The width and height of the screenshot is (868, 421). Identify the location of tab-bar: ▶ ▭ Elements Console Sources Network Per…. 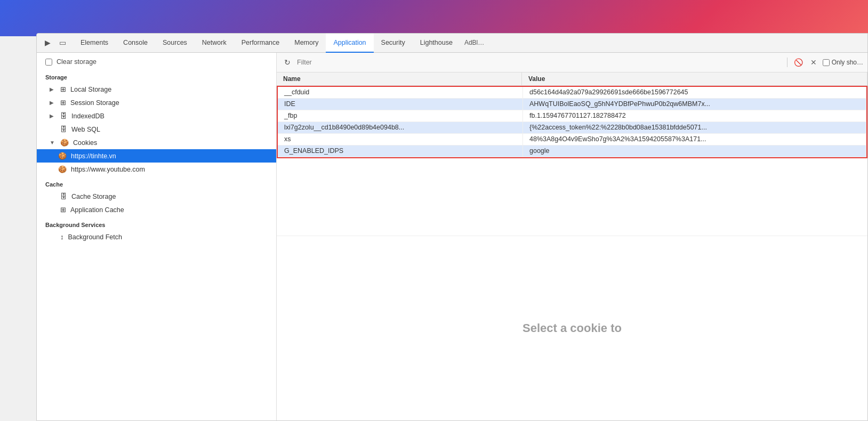
(452, 35).